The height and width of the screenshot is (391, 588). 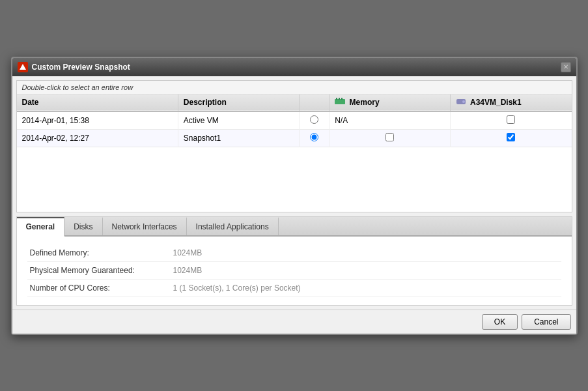 What do you see at coordinates (496, 102) in the screenshot?
I see `col-disk-label: A34VM_Disk1` at bounding box center [496, 102].